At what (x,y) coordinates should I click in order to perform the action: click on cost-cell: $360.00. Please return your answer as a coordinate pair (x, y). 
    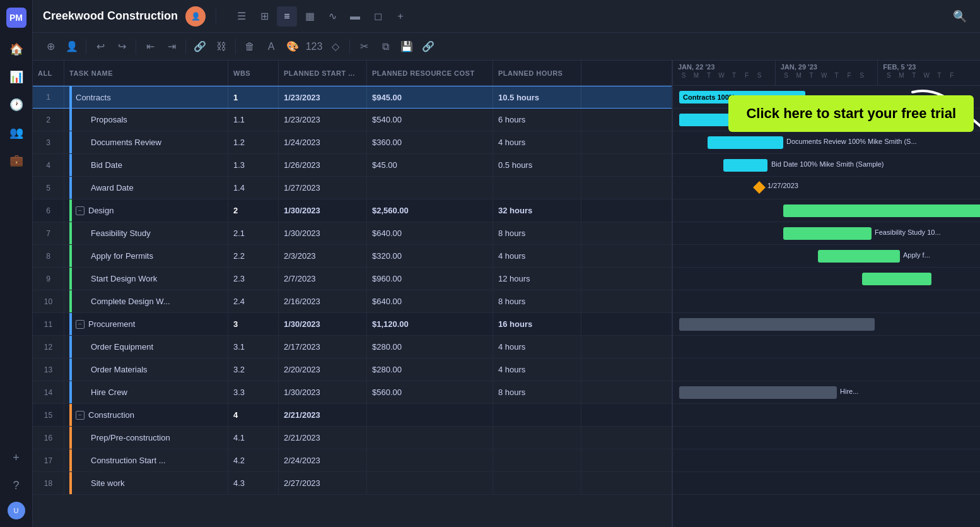
    Looking at the image, I should click on (430, 143).